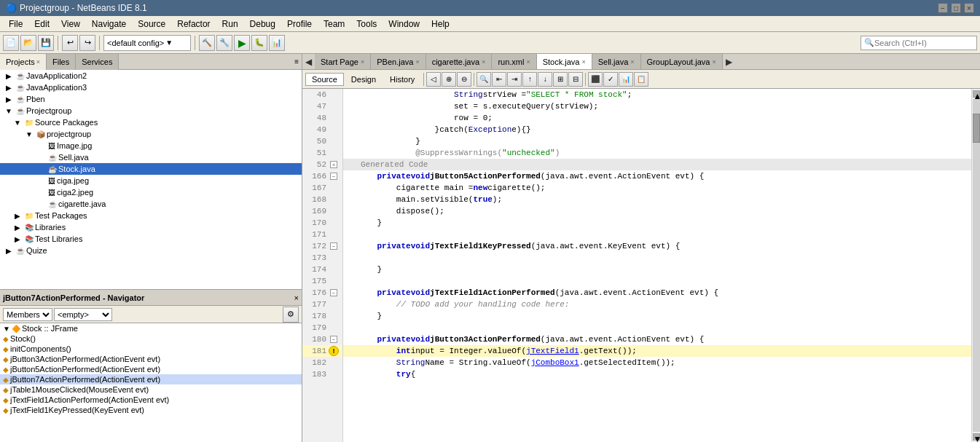 The width and height of the screenshot is (980, 442). What do you see at coordinates (87, 43) in the screenshot?
I see `redo-button: ↪` at bounding box center [87, 43].